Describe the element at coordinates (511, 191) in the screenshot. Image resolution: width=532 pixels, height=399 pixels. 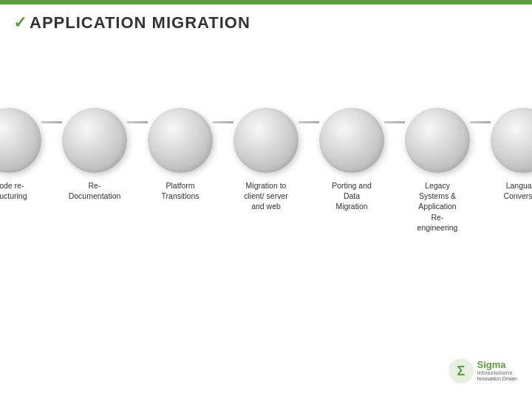
I see `label-7: LanguageConversion` at that location.